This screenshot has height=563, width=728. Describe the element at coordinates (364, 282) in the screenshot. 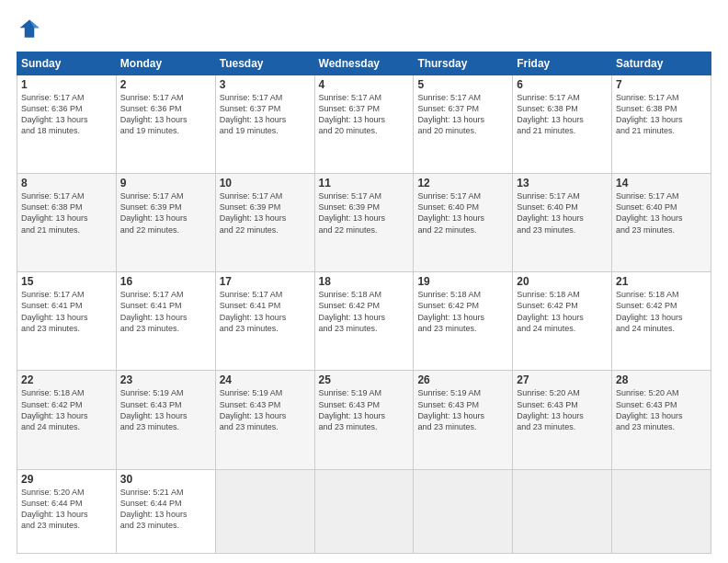

I see `day-number: 18` at that location.